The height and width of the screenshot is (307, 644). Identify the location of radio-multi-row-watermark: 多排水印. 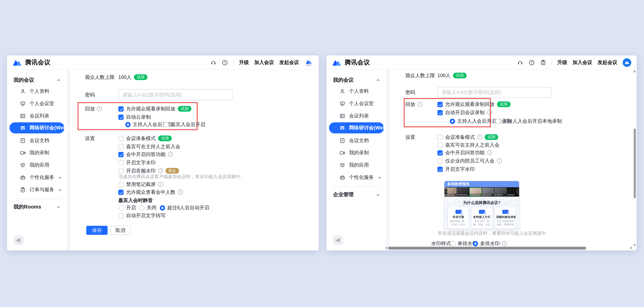
(490, 244).